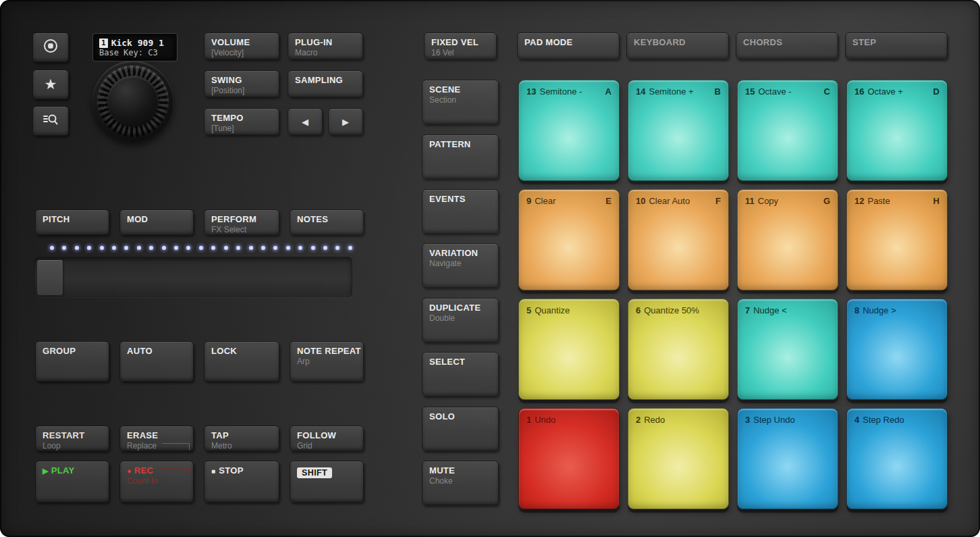 This screenshot has width=980, height=537. What do you see at coordinates (460, 102) in the screenshot?
I see `scene-button: SCENE Section` at bounding box center [460, 102].